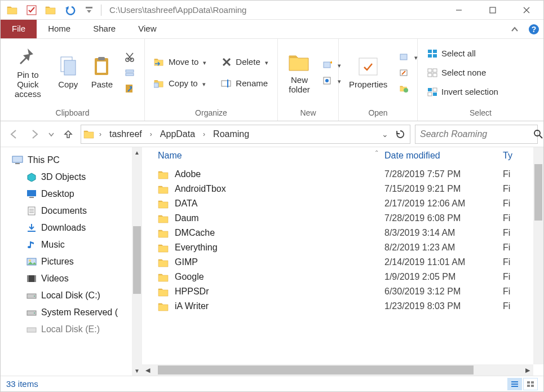 Image resolution: width=544 pixels, height=392 pixels. I want to click on table-row: HPPSDr6/30/2019 3:12 PMFi, so click(343, 292).